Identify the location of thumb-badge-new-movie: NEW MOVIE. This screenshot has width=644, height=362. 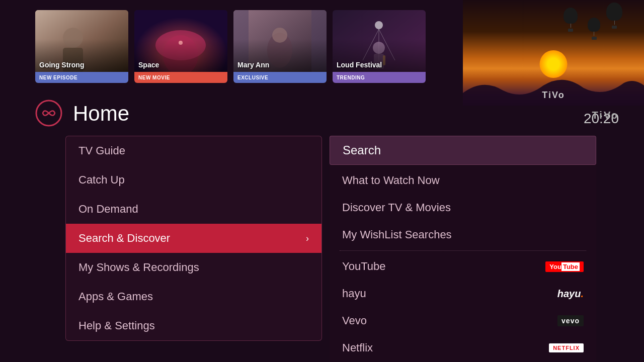
(181, 77).